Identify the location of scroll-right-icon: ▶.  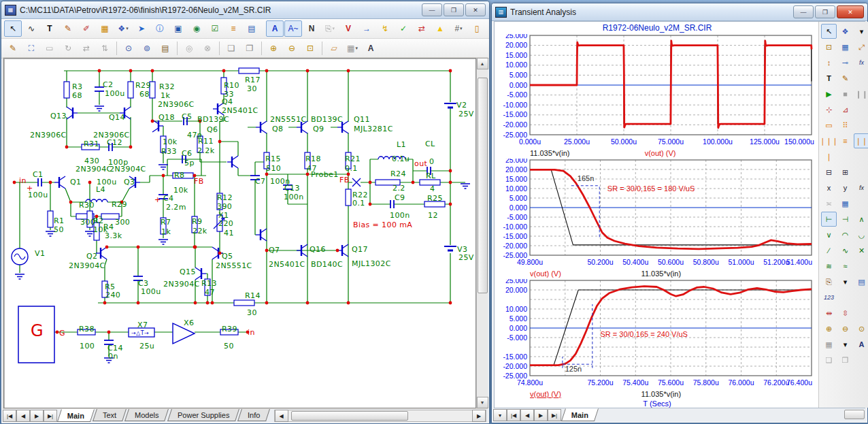
(479, 416).